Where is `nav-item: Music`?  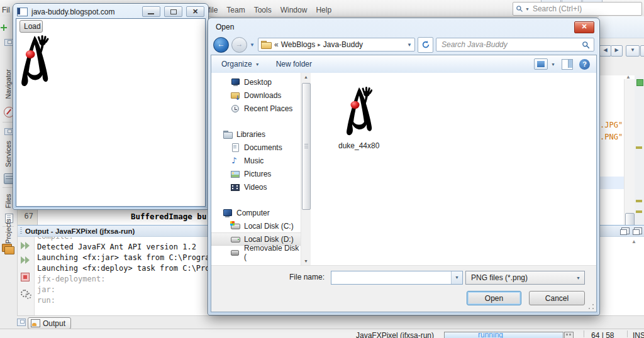 nav-item: Music is located at coordinates (256, 161).